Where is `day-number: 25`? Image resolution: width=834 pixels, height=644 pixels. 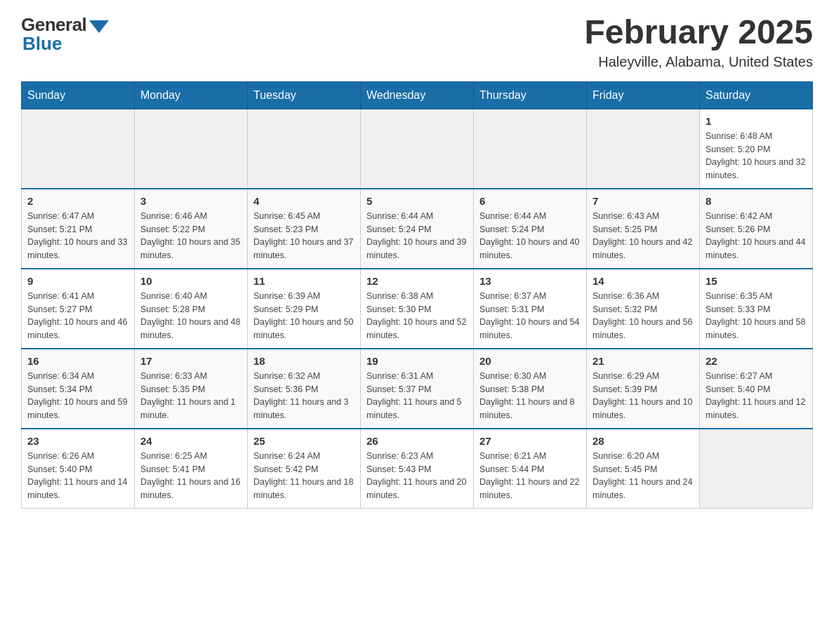 day-number: 25 is located at coordinates (304, 441).